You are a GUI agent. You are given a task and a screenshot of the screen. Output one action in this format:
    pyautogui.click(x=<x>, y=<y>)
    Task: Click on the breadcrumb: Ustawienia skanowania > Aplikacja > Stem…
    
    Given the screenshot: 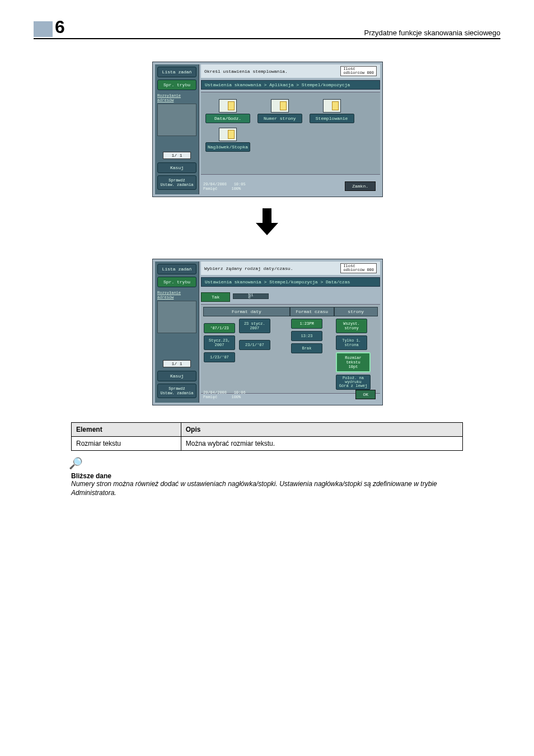 What is the action you would take?
    pyautogui.click(x=291, y=85)
    